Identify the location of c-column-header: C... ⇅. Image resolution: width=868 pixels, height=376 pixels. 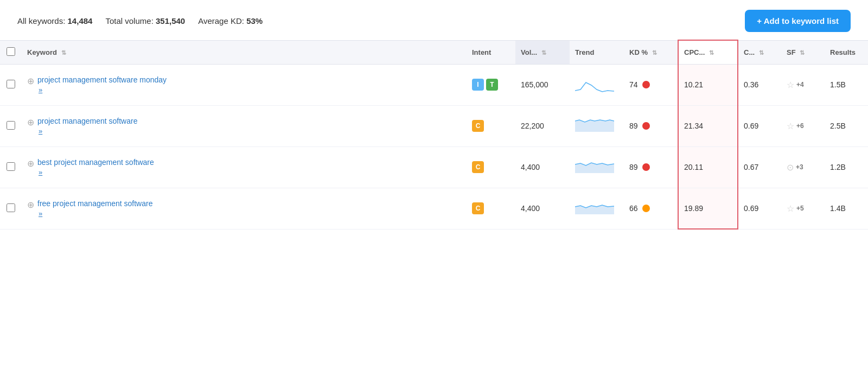
(760, 52).